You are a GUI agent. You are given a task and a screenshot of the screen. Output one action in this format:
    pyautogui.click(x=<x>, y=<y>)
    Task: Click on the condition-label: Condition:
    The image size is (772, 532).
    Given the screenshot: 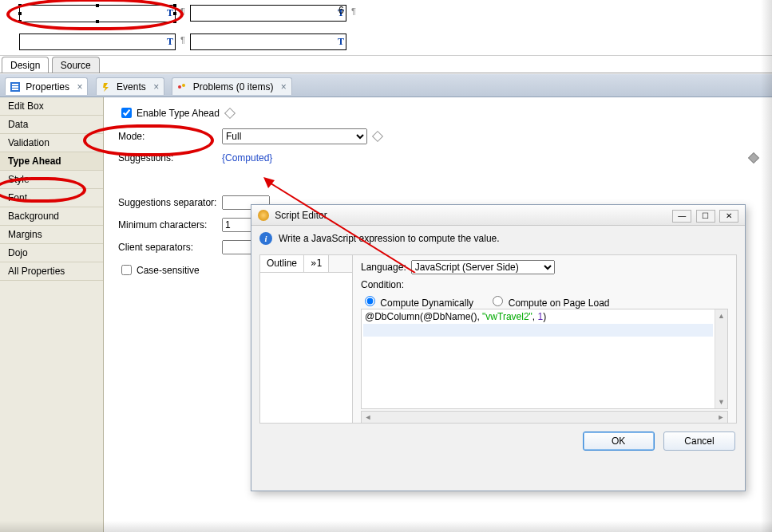 What is the action you would take?
    pyautogui.click(x=382, y=285)
    